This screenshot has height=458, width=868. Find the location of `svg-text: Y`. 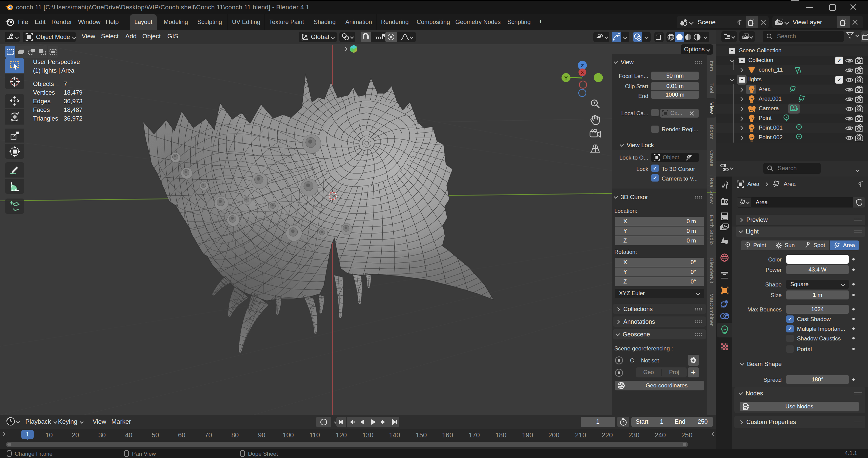

svg-text: Y is located at coordinates (566, 78).